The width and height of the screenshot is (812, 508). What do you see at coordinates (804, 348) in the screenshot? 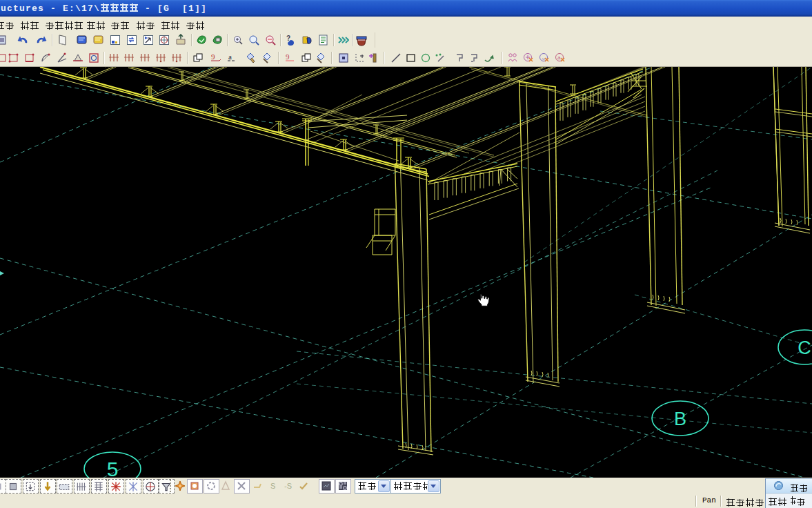
I see `svg-text: C` at bounding box center [804, 348].